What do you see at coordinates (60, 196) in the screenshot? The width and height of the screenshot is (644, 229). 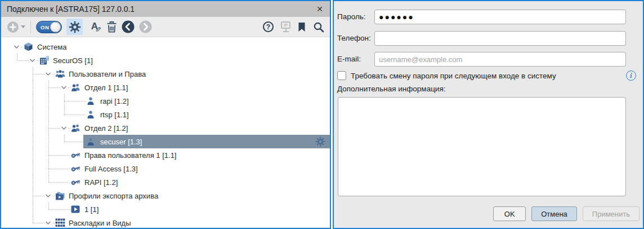 I see `export-folder-icon` at bounding box center [60, 196].